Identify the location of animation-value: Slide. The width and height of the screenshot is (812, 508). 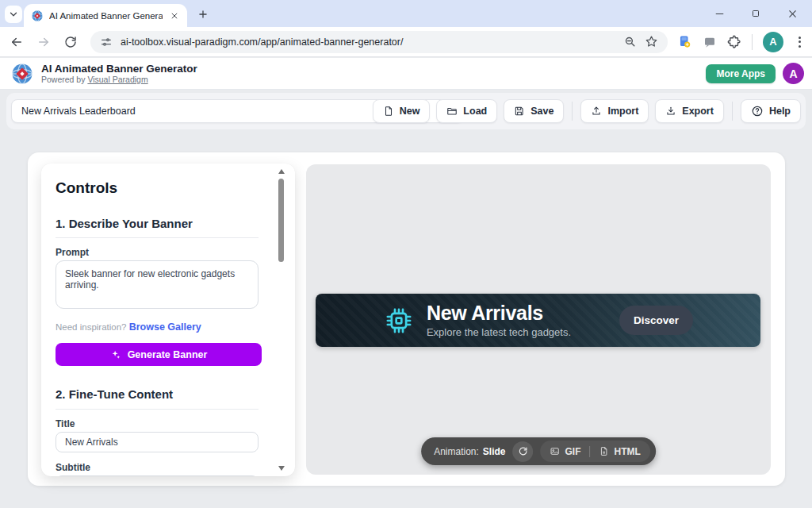
(495, 452).